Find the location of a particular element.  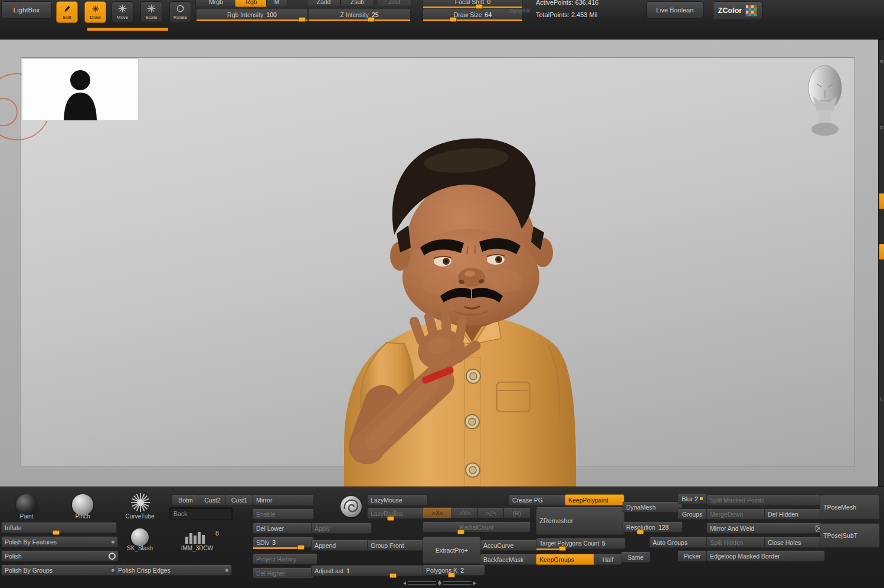

polish-crisp-edges-button: Polish Crisp Edges is located at coordinates (173, 570).